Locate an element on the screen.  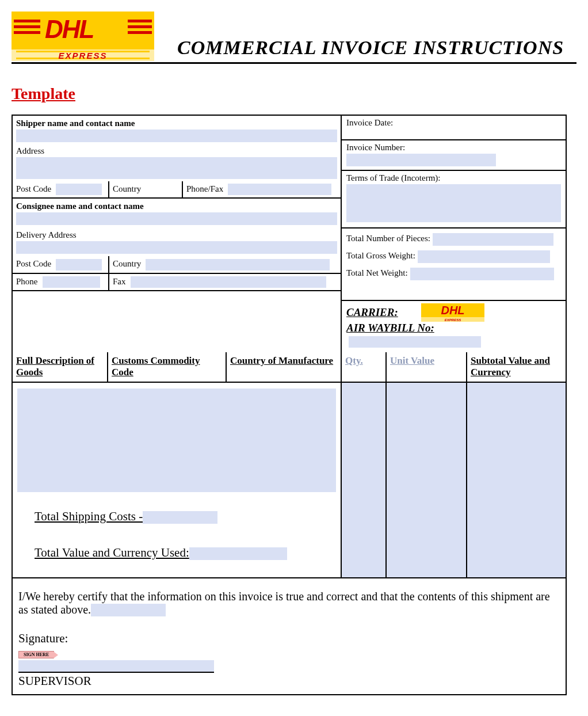
pieces-input is located at coordinates (493, 239).